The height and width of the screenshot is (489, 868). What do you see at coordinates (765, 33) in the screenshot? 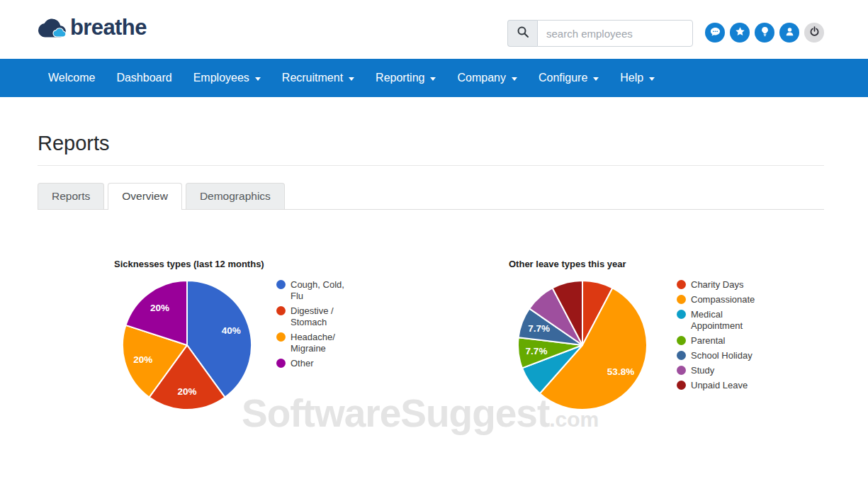
I see `lightbulb-icon` at bounding box center [765, 33].